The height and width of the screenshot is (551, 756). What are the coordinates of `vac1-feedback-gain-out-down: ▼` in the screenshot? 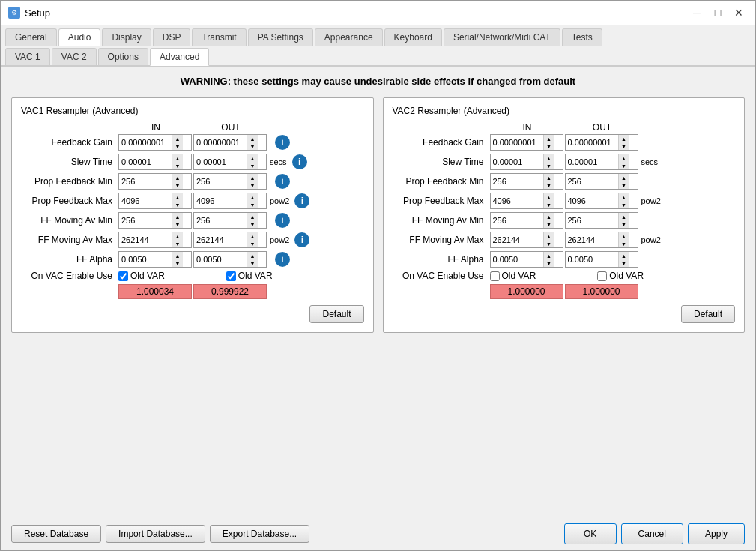 It's located at (252, 146).